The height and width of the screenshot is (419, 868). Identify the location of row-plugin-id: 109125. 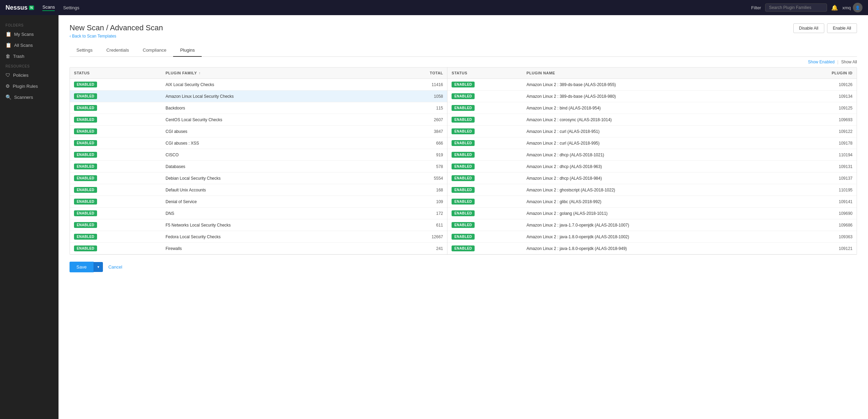
(822, 108).